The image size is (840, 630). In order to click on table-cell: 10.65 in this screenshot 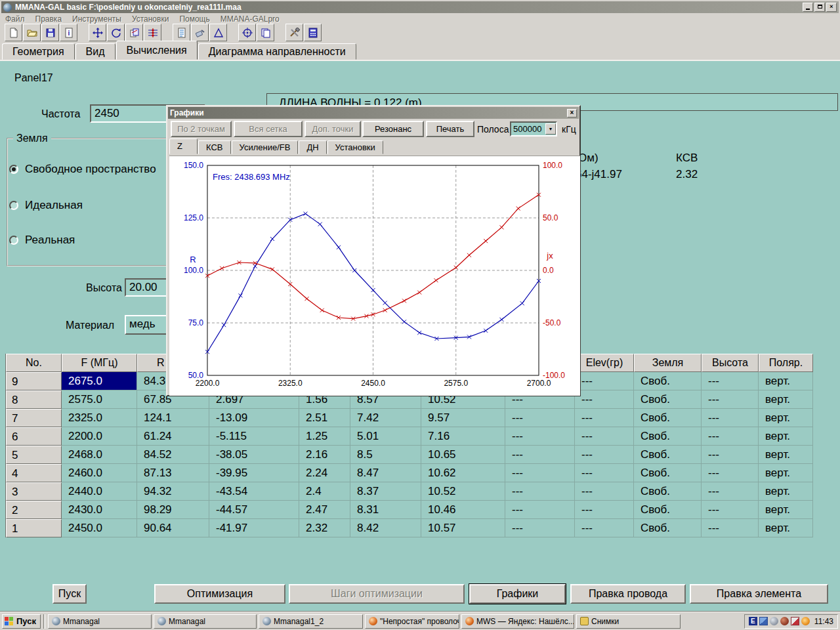, I will do `click(463, 455)`.